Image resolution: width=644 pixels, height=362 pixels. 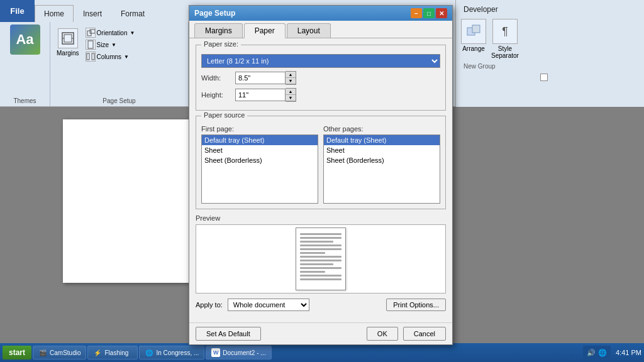 I want to click on clock-display: 4:41 PM, so click(x=629, y=353).